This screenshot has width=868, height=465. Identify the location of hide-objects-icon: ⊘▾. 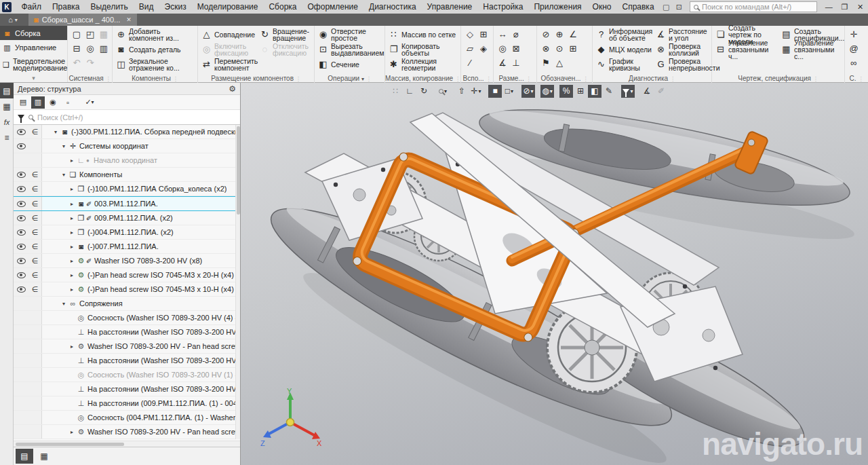
(528, 91).